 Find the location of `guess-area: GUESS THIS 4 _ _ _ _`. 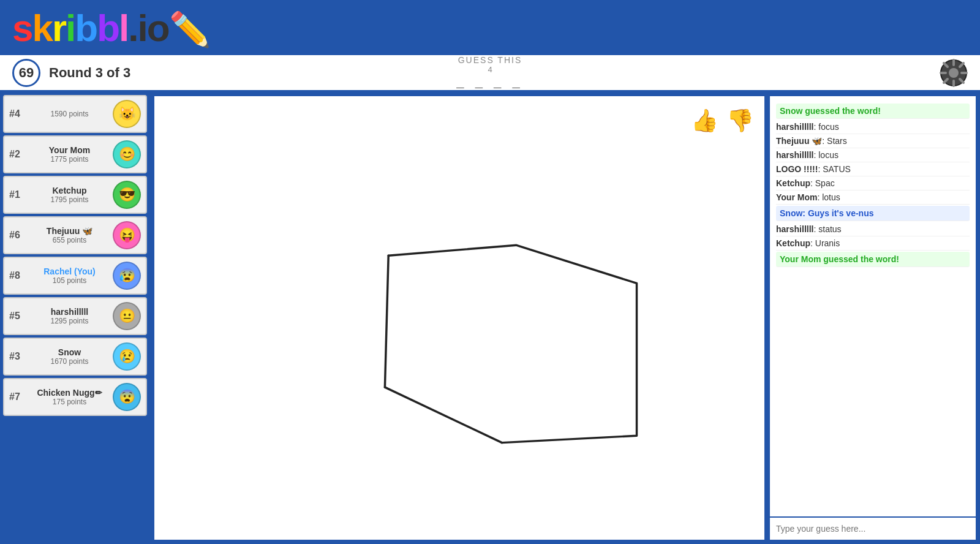

guess-area: GUESS THIS 4 _ _ _ _ is located at coordinates (490, 72).